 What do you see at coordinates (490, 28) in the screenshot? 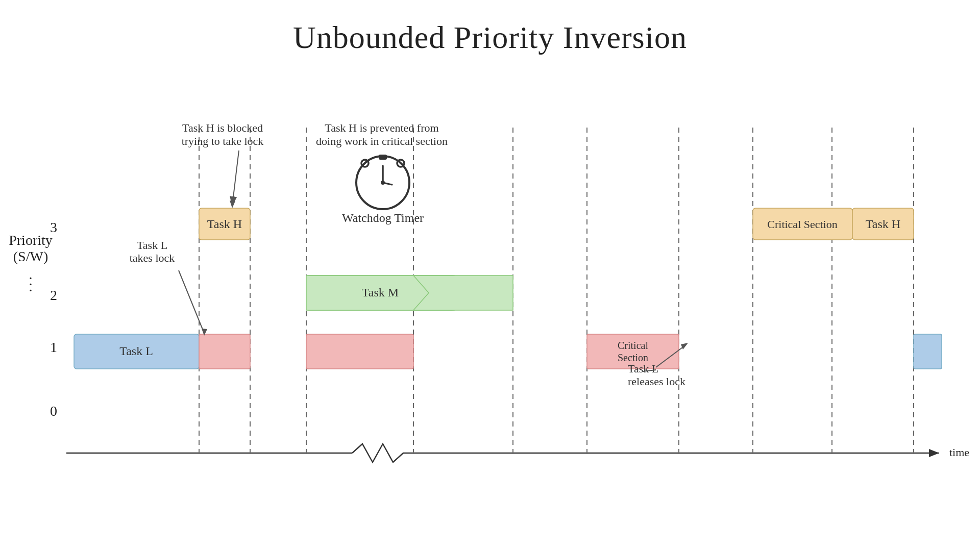
I see `page-title: Unbounded Priority Inversion` at bounding box center [490, 28].